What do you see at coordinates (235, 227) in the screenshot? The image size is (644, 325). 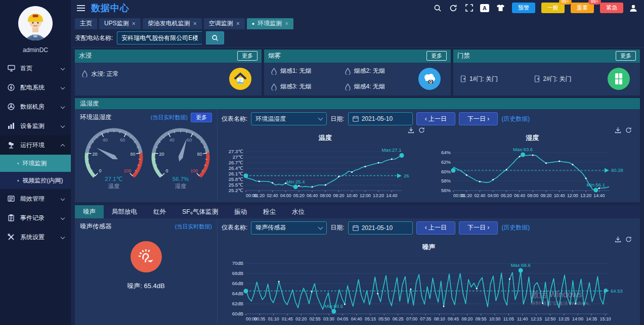 I see `meter-name-label: 仪表名称:` at bounding box center [235, 227].